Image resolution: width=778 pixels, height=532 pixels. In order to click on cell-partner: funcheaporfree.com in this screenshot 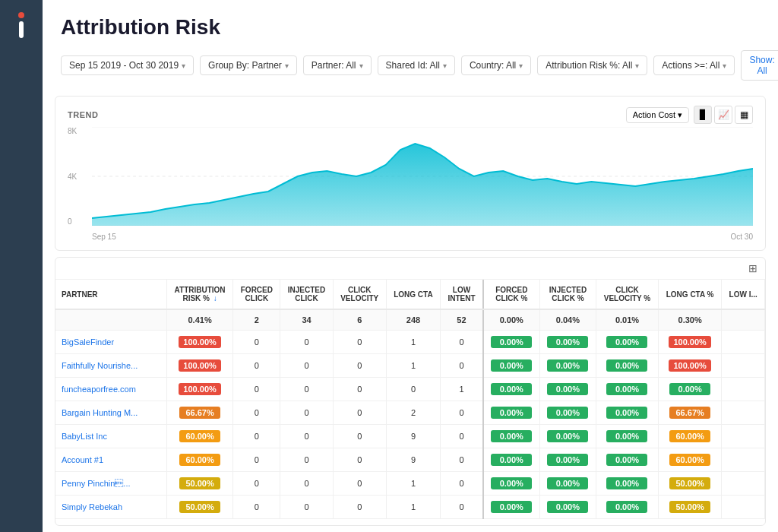, I will do `click(111, 389)`.